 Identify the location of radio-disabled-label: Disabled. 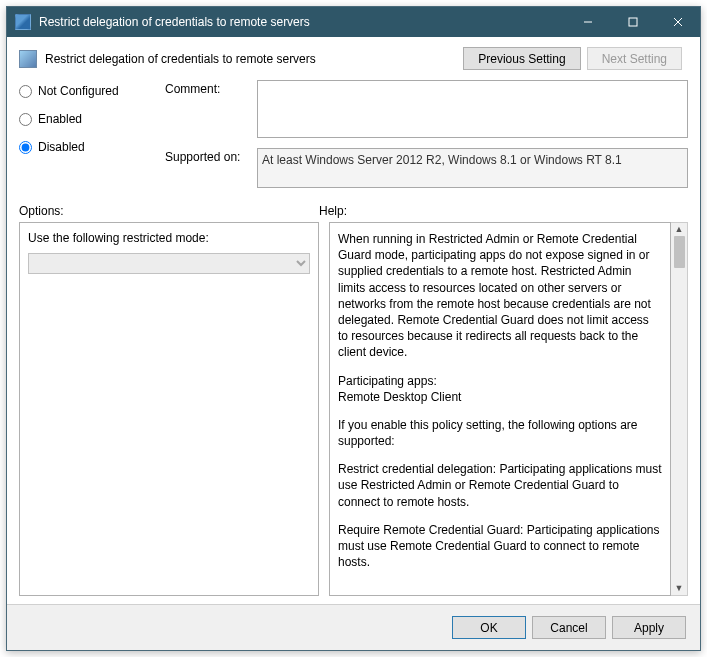
(62, 147).